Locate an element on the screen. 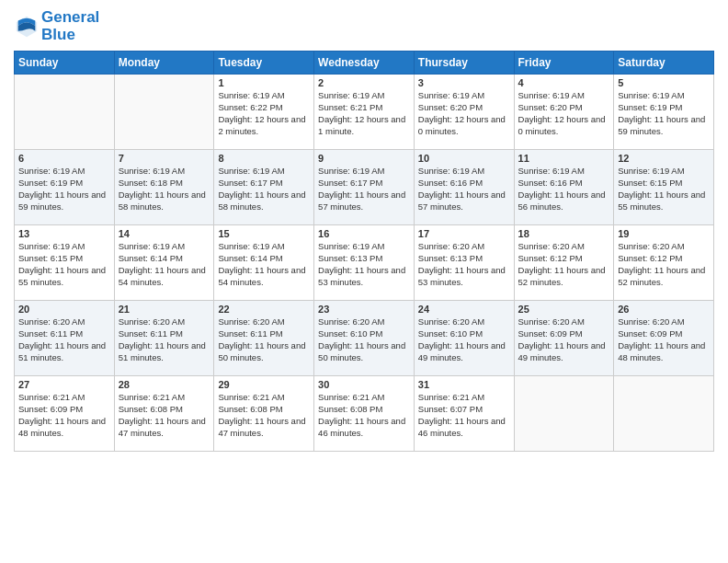  day-number: 18 is located at coordinates (564, 234).